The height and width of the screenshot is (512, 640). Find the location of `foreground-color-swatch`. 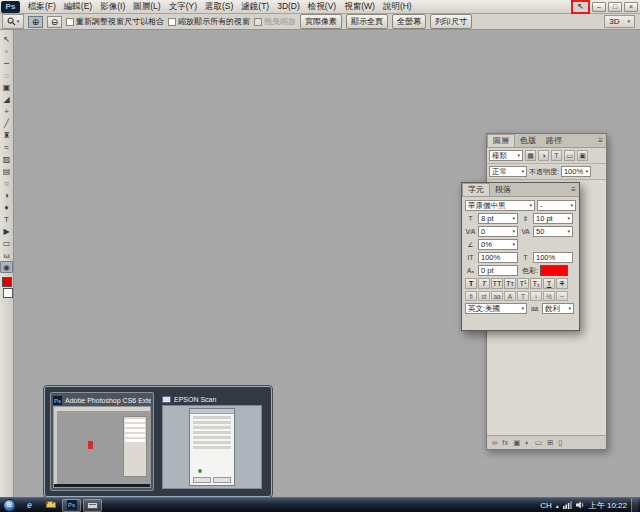

foreground-color-swatch is located at coordinates (7, 282).